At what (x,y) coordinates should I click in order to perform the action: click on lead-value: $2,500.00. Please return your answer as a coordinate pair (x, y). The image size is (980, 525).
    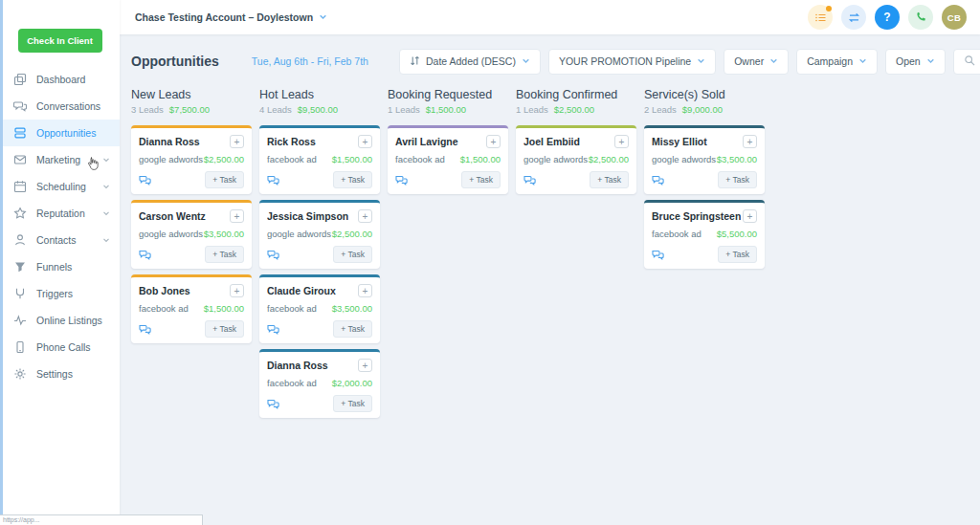
    Looking at the image, I should click on (352, 233).